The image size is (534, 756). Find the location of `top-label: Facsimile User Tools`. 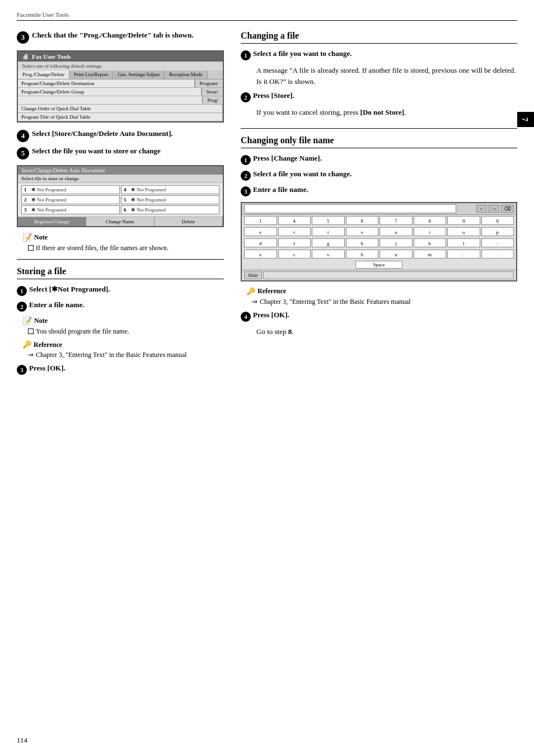

top-label: Facsimile User Tools is located at coordinates (43, 15).